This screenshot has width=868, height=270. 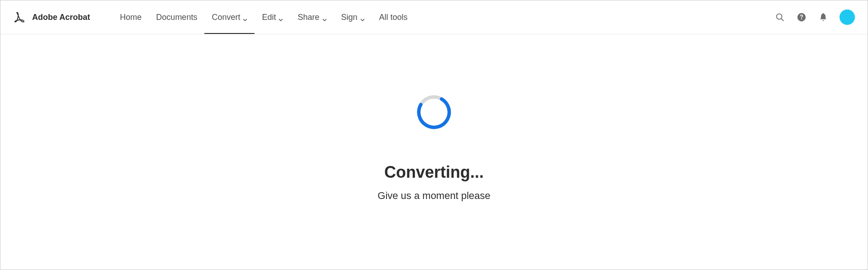 I want to click on nav-edit: Edit, so click(x=272, y=17).